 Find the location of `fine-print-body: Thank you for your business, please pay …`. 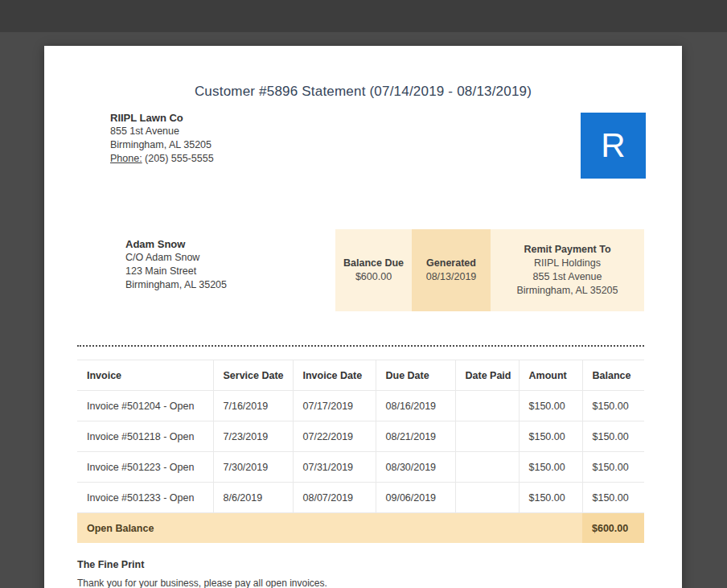

fine-print-body: Thank you for your business, please pay … is located at coordinates (203, 582).